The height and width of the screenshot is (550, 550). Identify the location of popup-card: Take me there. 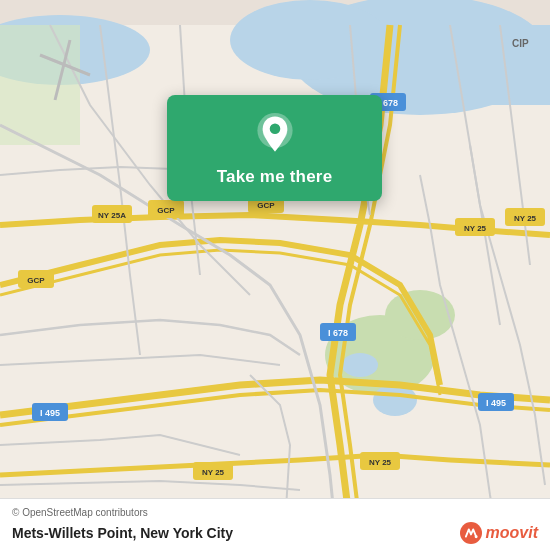
(274, 148).